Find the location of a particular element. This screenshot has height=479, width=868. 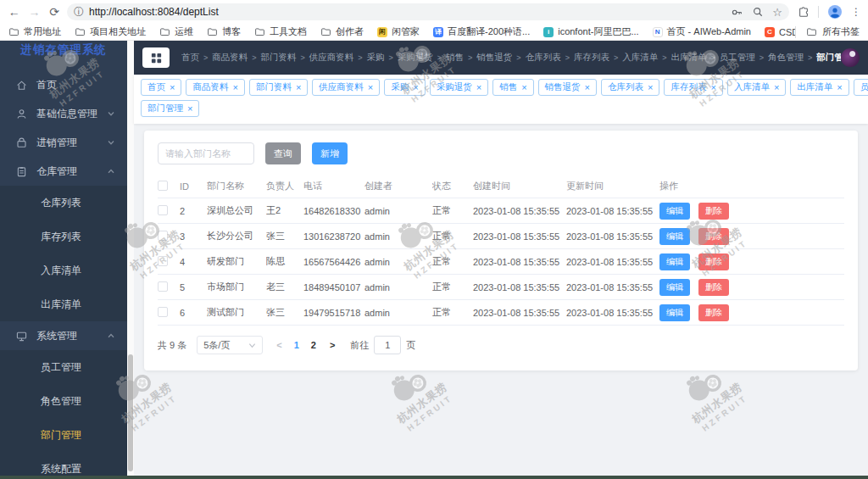

bookmark-item: N首页 - AIWeb-Admin is located at coordinates (702, 32).